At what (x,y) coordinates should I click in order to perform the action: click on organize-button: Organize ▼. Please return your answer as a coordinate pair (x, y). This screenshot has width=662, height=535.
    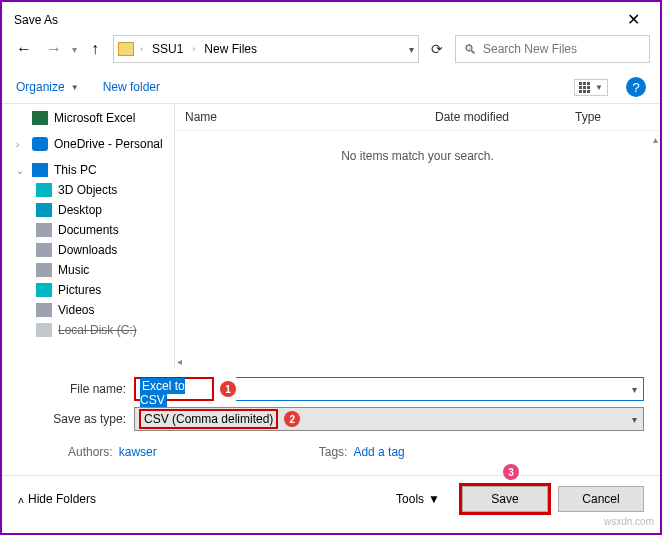
    Looking at the image, I should click on (48, 87).